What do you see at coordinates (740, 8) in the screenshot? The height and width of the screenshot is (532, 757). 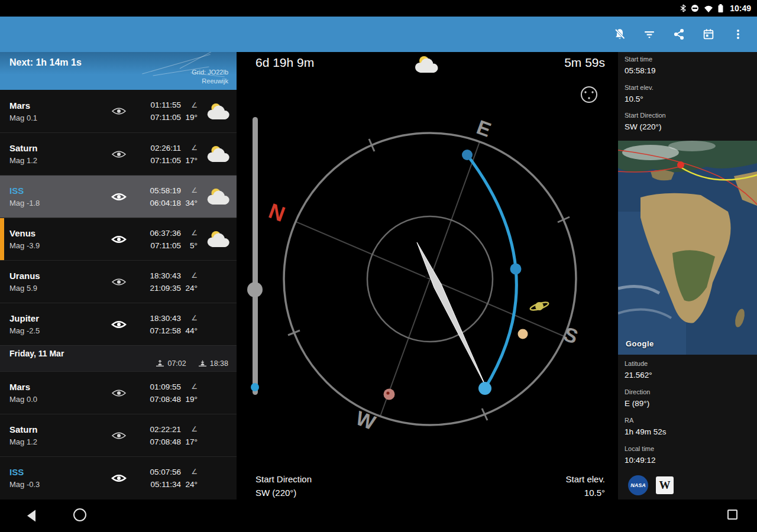 I see `status-bar-clock: 10:49` at bounding box center [740, 8].